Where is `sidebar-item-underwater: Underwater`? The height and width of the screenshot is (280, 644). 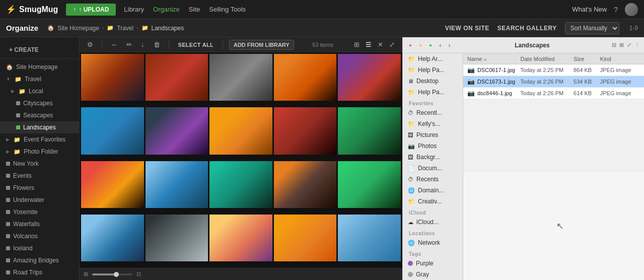 sidebar-item-underwater: Underwater is located at coordinates (39, 200).